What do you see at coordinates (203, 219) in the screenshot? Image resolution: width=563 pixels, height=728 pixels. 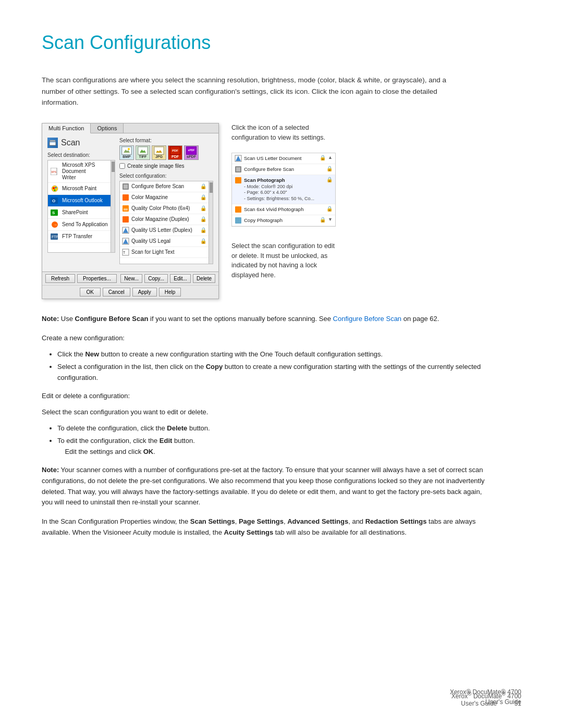 I see `lock-icon-4: 🔒` at bounding box center [203, 219].